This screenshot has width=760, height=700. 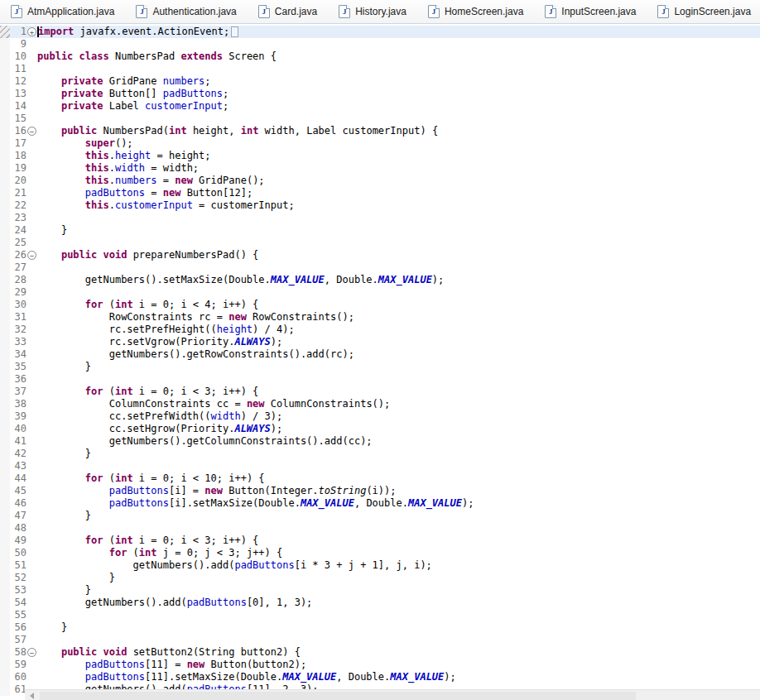 I want to click on code-text: public class NumbersPad extends Screen {, so click(x=399, y=56).